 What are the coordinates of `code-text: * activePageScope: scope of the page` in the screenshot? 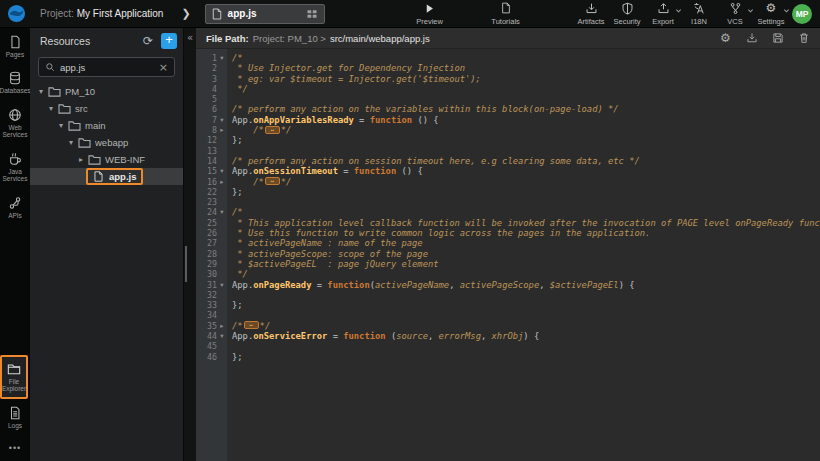 It's located at (328, 254).